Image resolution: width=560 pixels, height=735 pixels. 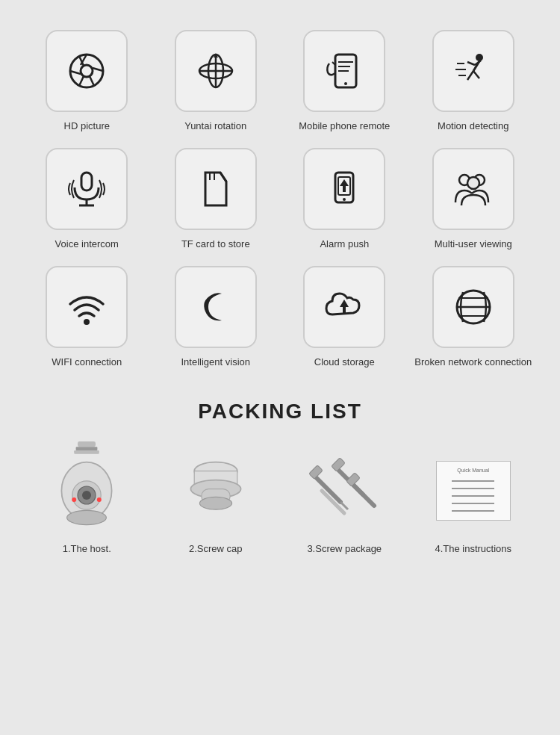 I want to click on hd-picture-label: HD picture, so click(x=87, y=126).